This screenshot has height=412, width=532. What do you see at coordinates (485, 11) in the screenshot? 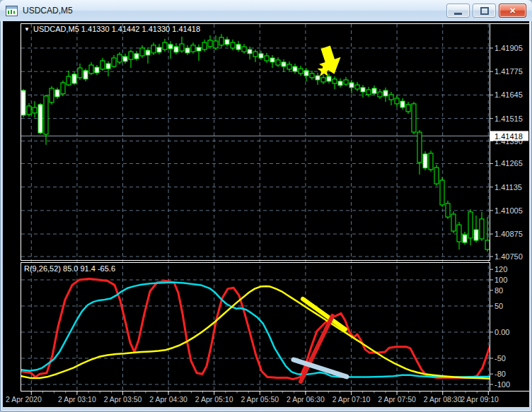
I see `restore-icon` at bounding box center [485, 11].